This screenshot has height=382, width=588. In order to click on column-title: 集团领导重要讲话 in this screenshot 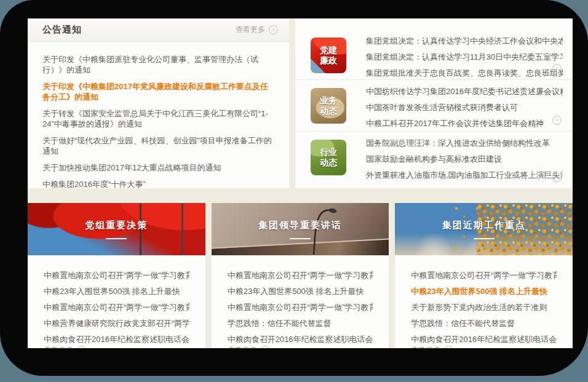, I will do `click(300, 225)`.